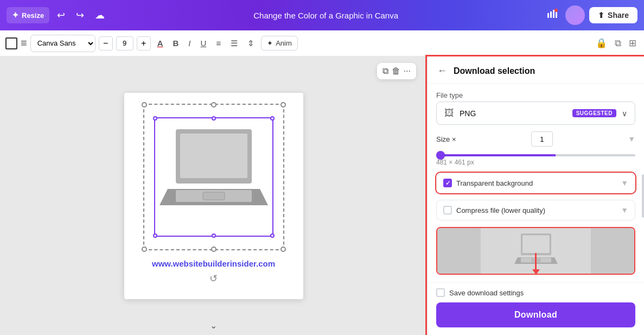 Image resolution: width=644 pixels, height=335 pixels. Describe the element at coordinates (33, 15) in the screenshot. I see `resize-label: Resize` at that location.